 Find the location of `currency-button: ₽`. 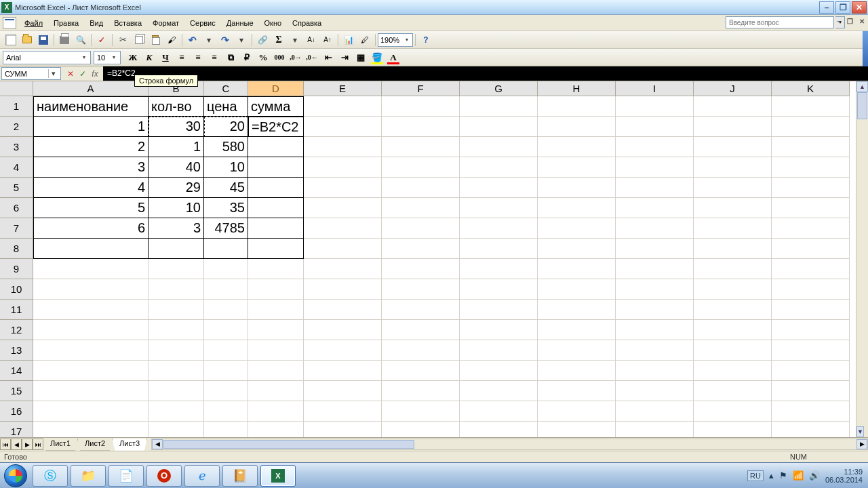

currency-button: ₽ is located at coordinates (247, 58).